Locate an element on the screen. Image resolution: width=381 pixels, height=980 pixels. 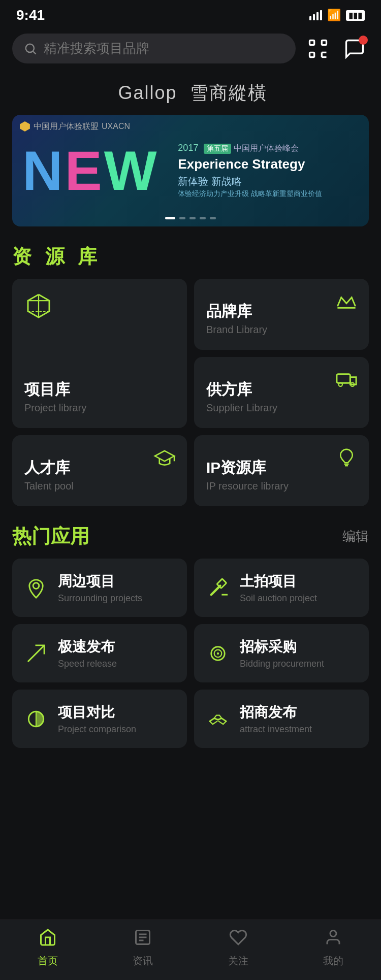
supplier-lib-en: Supplier Library is located at coordinates (281, 408).